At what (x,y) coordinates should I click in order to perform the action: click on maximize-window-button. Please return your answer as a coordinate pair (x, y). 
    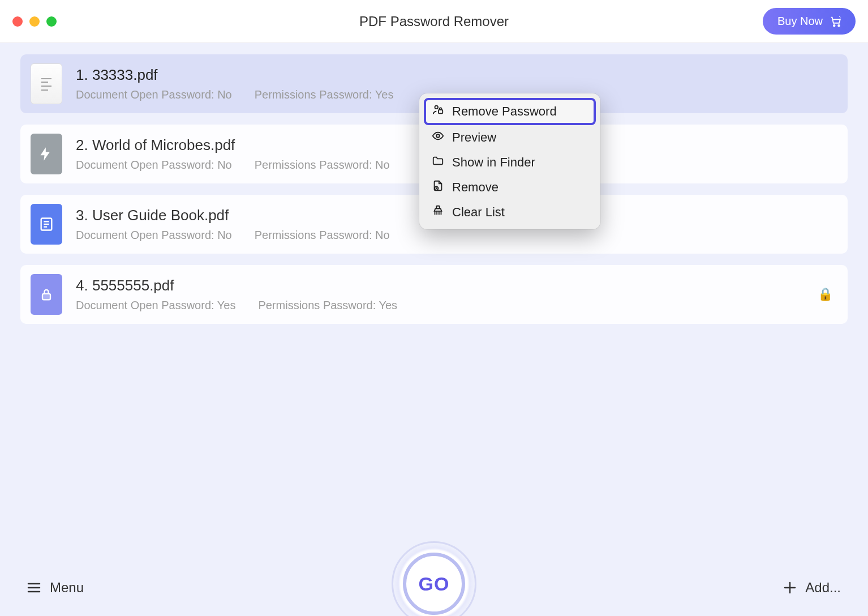
    Looking at the image, I should click on (51, 22).